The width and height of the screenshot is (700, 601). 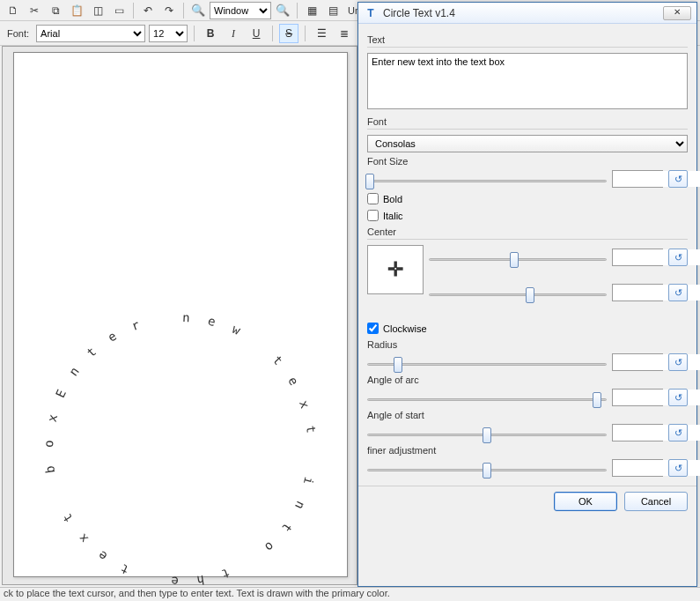 What do you see at coordinates (637, 468) in the screenshot?
I see `fine-spinner: ▲▼` at bounding box center [637, 468].